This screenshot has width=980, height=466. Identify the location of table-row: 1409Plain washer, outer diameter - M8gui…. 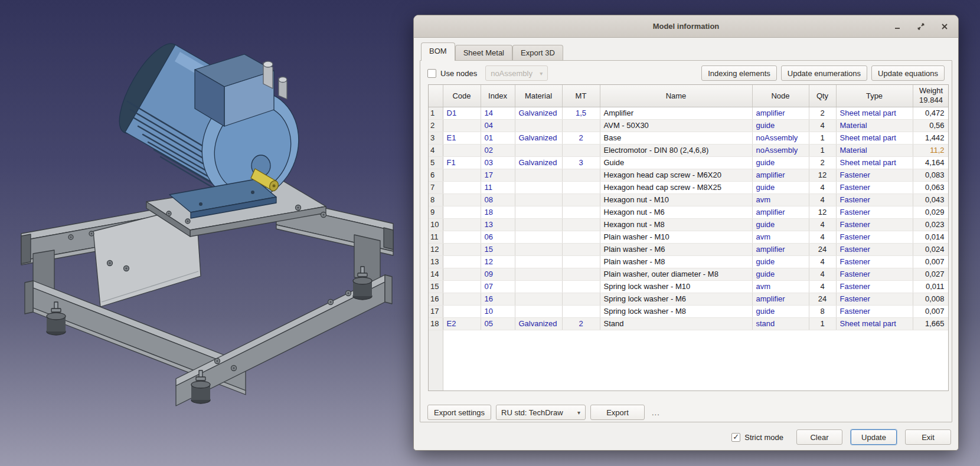
(688, 274).